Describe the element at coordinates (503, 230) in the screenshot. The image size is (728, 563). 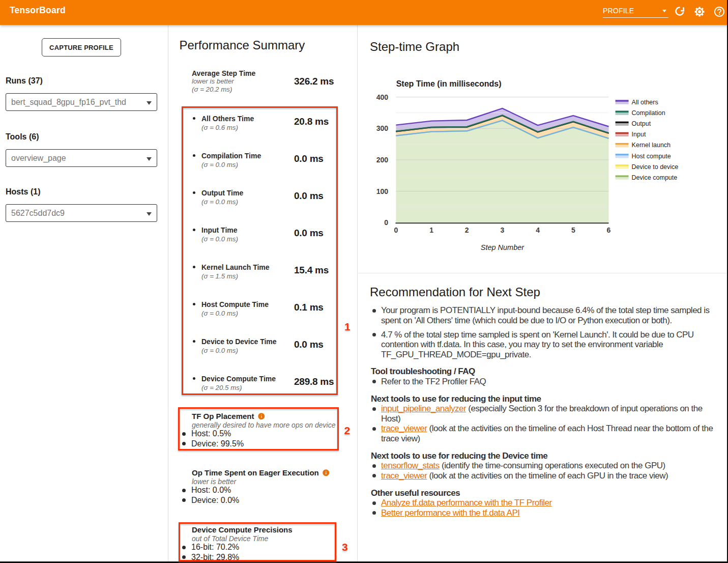
I see `x-tick-label: 3` at that location.